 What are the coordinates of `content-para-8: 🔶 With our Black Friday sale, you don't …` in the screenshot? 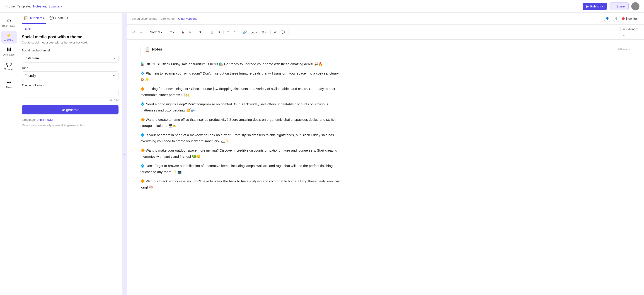 It's located at (242, 184).